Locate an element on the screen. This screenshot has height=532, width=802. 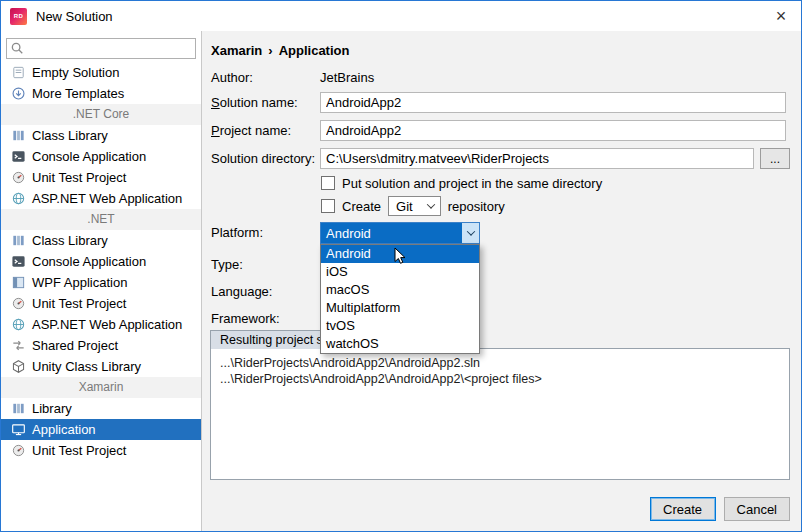
author-label: Author: is located at coordinates (232, 78).